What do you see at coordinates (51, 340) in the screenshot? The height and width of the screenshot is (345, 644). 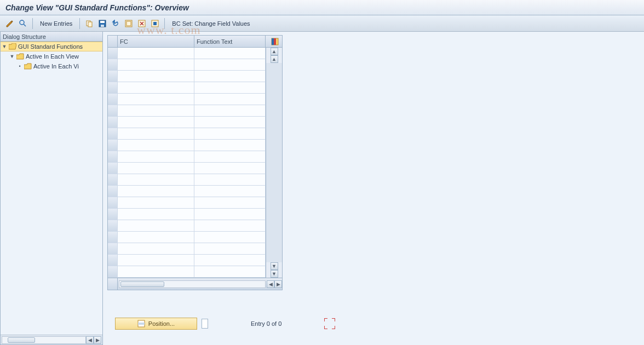 I see `tree-horizontal-scrollbar: ◀ ▶` at bounding box center [51, 340].